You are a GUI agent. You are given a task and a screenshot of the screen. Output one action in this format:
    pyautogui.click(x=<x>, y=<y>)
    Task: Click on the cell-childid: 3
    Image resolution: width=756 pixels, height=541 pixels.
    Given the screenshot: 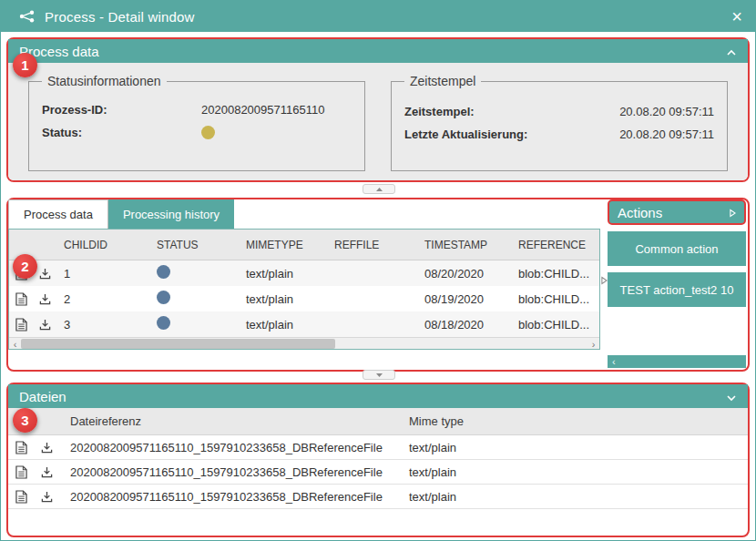 What is the action you would take?
    pyautogui.click(x=103, y=324)
    